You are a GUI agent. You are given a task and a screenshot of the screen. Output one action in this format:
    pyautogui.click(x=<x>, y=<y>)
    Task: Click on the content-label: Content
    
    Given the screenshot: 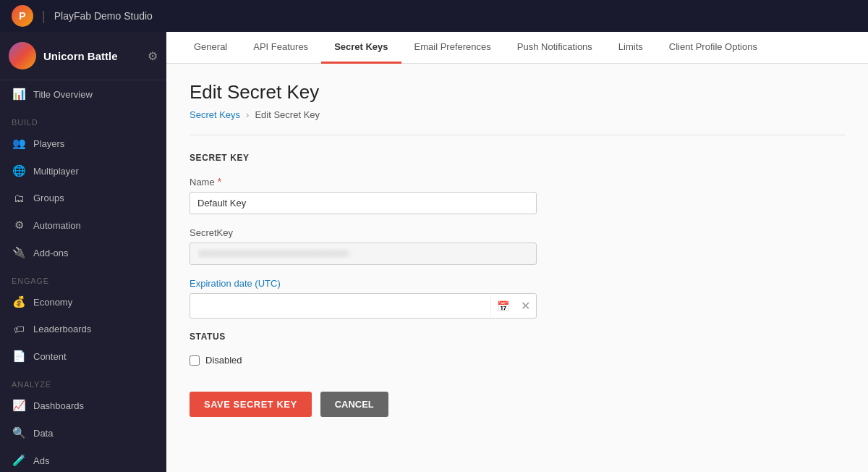 What is the action you would take?
    pyautogui.click(x=50, y=356)
    